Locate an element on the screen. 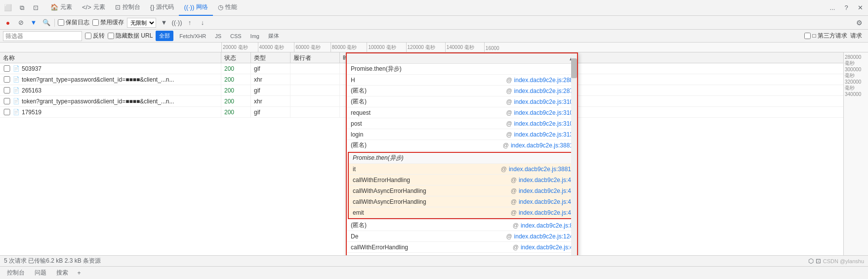  cs-link-H: index.dacb9c2e.js:288 is located at coordinates (543, 80).